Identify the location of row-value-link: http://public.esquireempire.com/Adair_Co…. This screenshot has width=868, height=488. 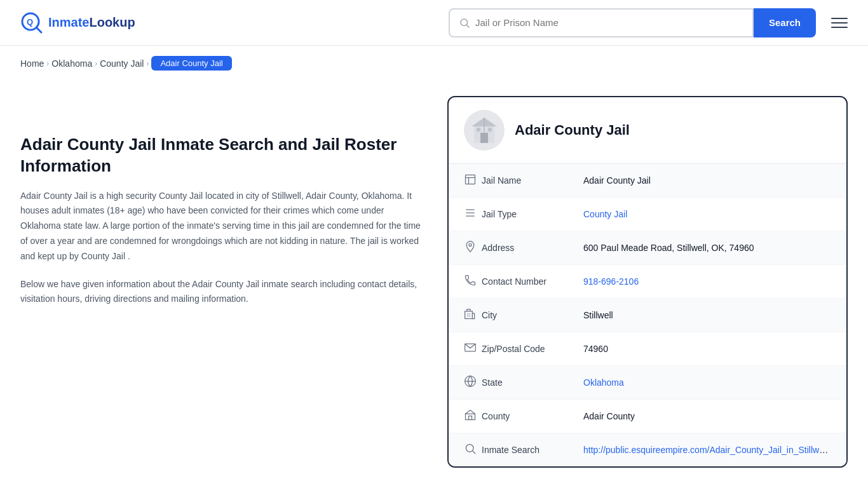
(707, 450).